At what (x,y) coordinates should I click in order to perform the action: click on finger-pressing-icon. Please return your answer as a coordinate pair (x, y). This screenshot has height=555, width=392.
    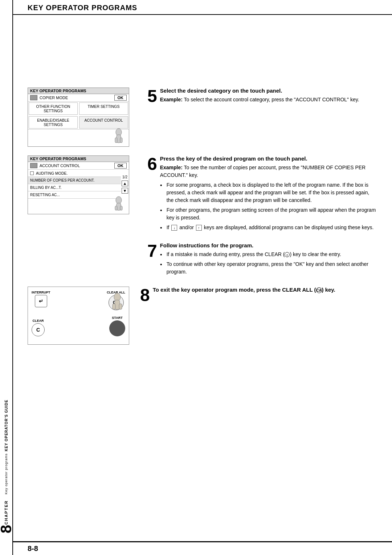
    Looking at the image, I should click on (117, 302).